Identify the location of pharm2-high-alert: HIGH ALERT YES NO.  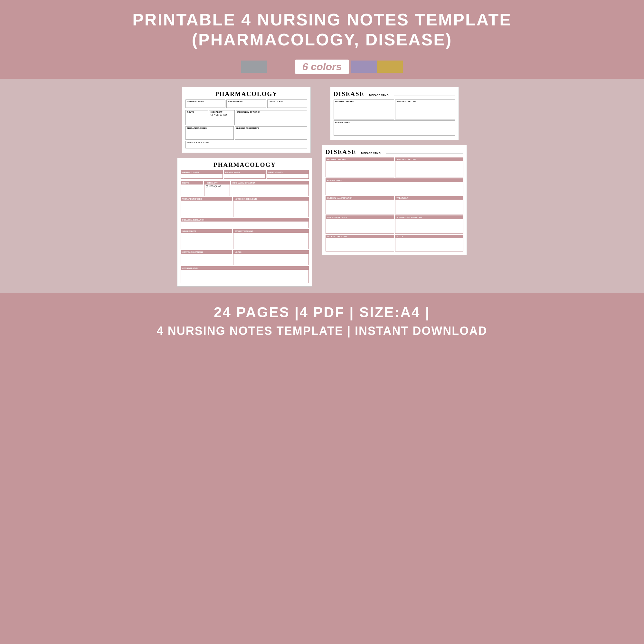
(217, 189).